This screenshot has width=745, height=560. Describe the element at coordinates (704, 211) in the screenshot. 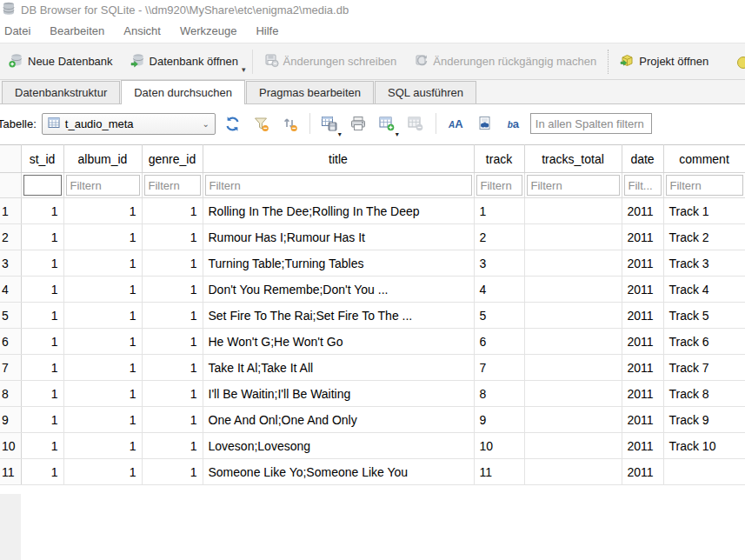

I see `cell-comment: Track 1` at that location.